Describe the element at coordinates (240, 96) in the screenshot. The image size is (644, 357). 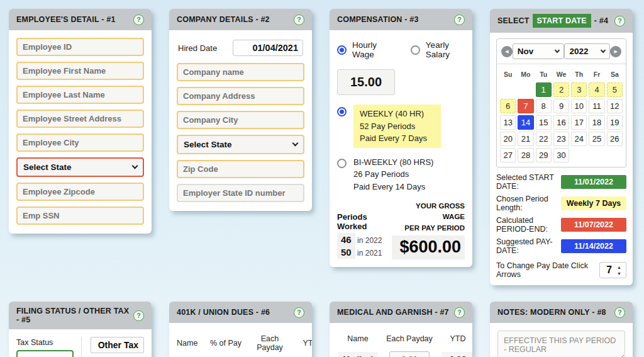
I see `company-address-input` at that location.